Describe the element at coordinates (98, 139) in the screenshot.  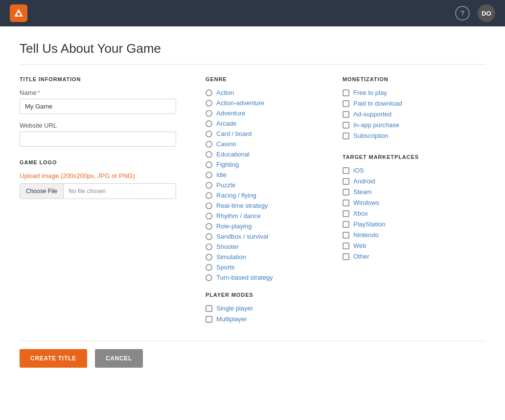
I see `website-url-input` at that location.